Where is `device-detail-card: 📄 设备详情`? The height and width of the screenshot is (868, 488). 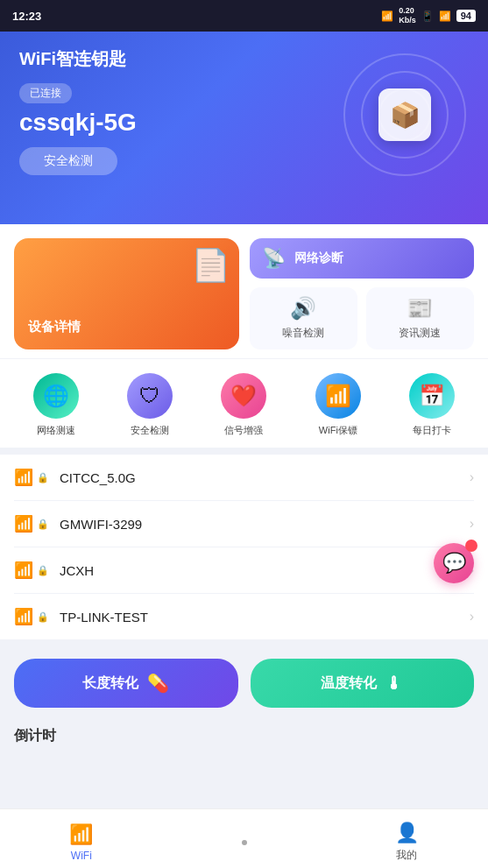 device-detail-card: 📄 设备详情 is located at coordinates (126, 294).